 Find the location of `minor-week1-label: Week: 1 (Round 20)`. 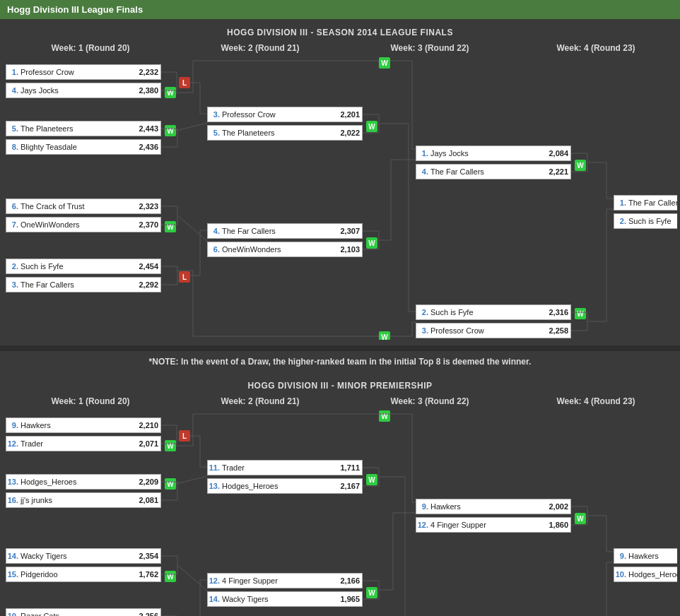

minor-week1-label: Week: 1 (Round 20) is located at coordinates (90, 403).